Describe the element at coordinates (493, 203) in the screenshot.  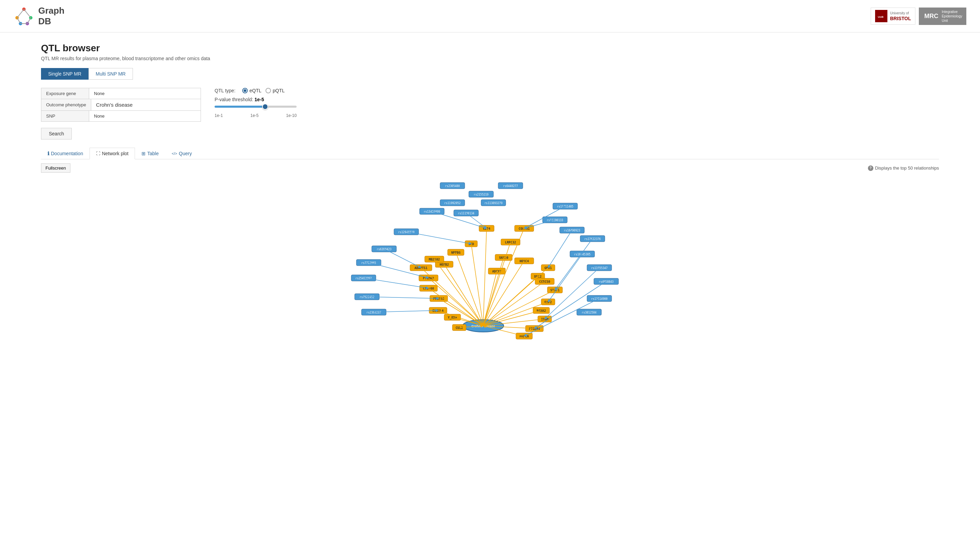
I see `snp-node-rs113893279: rs113893279` at that location.